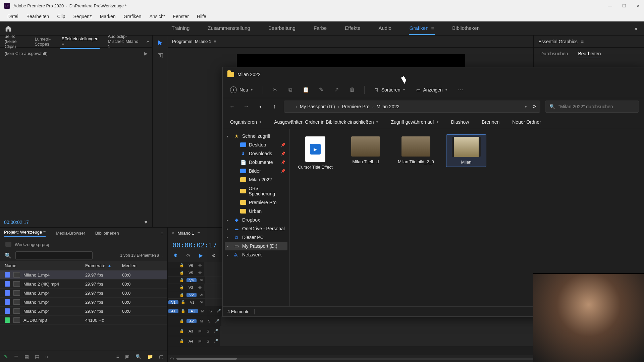 The width and height of the screenshot is (644, 362). Describe the element at coordinates (260, 107) in the screenshot. I see `recent-dropdown: ▾` at that location.